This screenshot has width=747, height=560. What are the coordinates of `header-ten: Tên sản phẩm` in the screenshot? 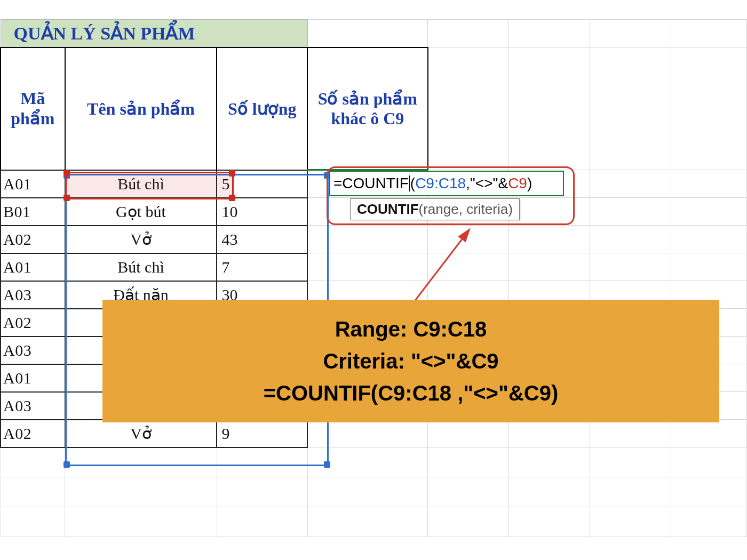 It's located at (141, 109).